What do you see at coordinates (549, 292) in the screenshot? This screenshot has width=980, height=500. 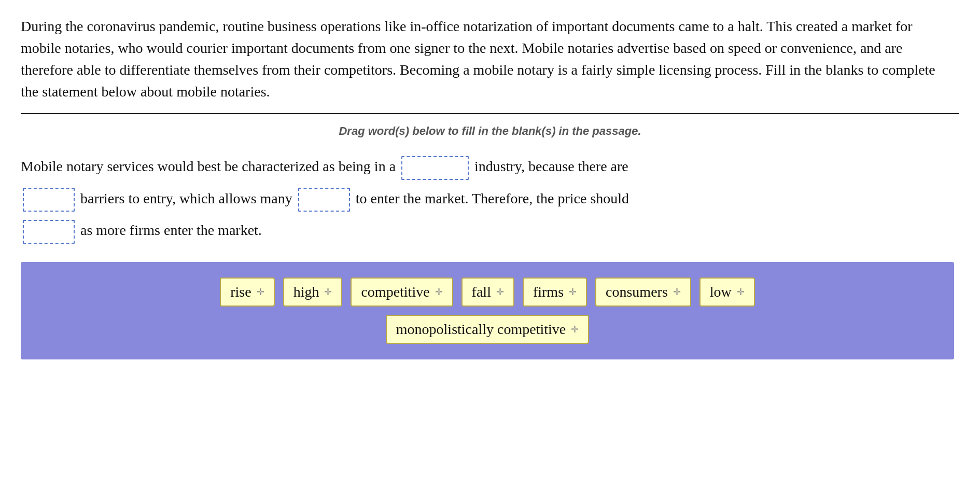 I see `word-chip-label: firms` at bounding box center [549, 292].